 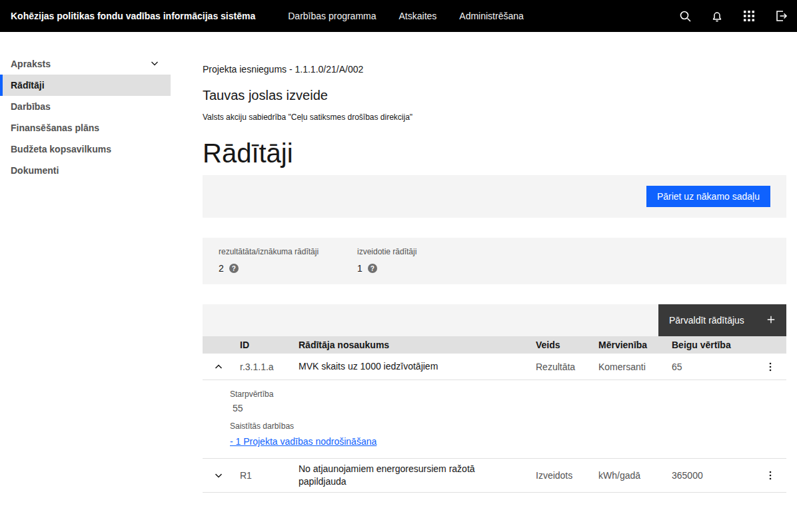 I want to click on cell-name: No atjaunojamiem energoresursiem ražotā …, so click(x=412, y=475).